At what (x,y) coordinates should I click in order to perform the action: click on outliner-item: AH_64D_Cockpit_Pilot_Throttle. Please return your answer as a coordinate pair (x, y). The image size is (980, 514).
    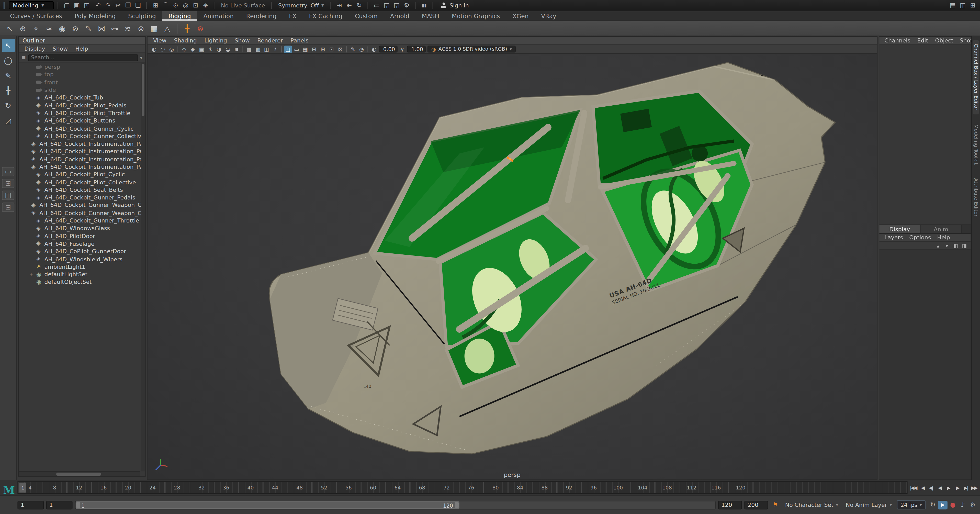
    Looking at the image, I should click on (82, 113).